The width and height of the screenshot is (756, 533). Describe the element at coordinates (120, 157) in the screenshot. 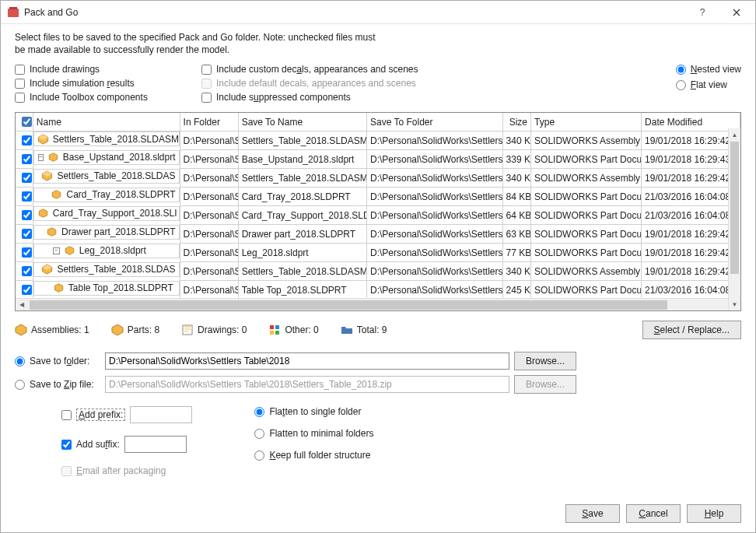

I see `file-name: Base_Upstand_2018.sldprt` at that location.